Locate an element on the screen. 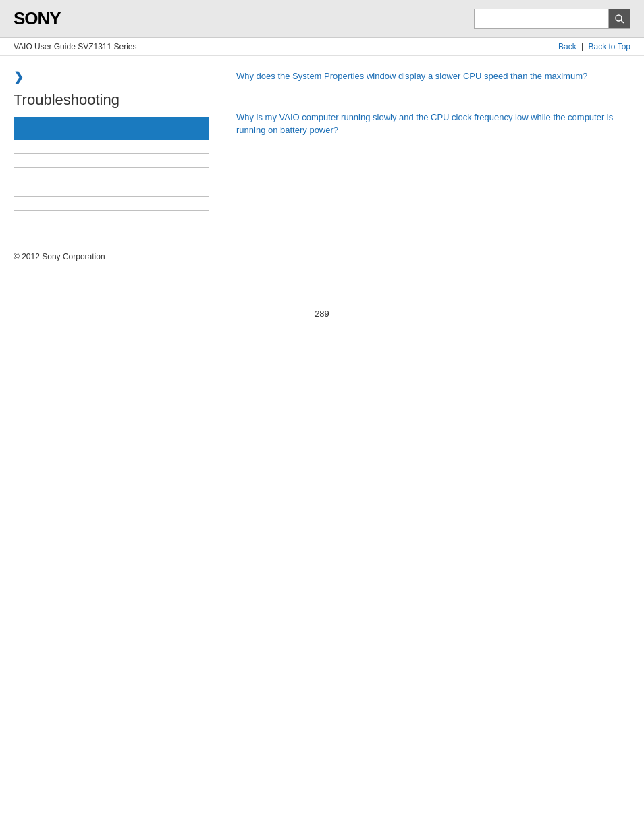  sidebar-title: Troubleshooting is located at coordinates (111, 100).